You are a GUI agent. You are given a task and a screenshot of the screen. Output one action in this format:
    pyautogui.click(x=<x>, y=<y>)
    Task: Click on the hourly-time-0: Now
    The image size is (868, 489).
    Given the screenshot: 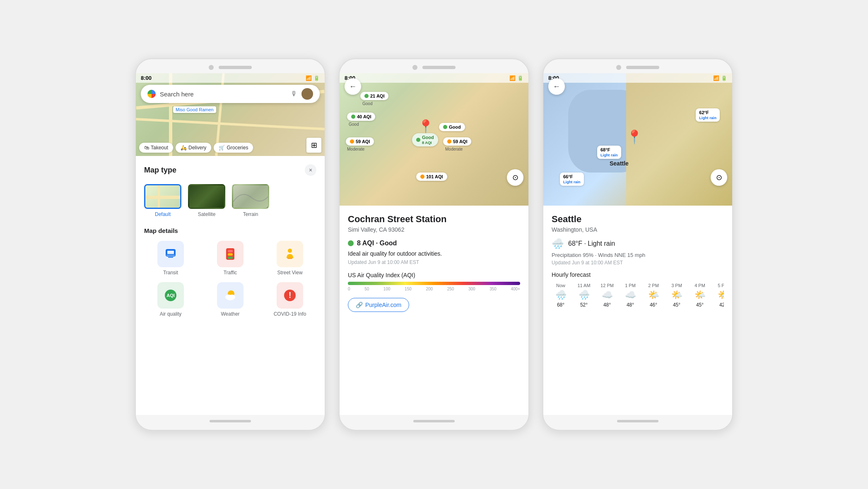 What is the action you would take?
    pyautogui.click(x=561, y=285)
    